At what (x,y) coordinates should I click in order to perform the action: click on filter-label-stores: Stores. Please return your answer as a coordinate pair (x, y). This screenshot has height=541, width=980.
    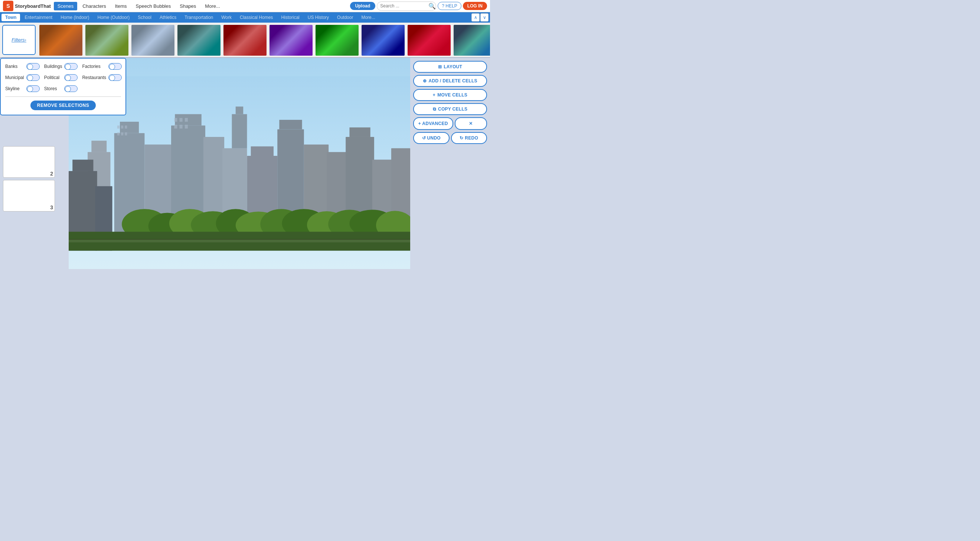
    Looking at the image, I should click on (51, 89).